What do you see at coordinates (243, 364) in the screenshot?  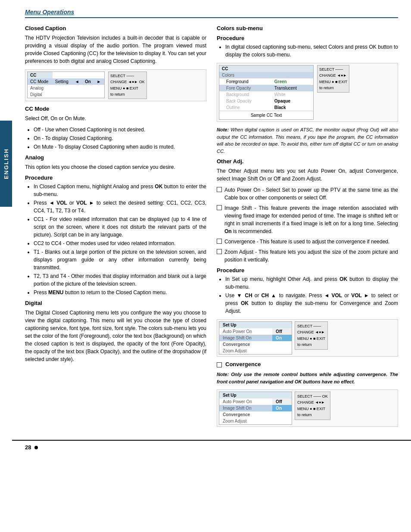 I see `convergence-heading: Convergence` at bounding box center [243, 364].